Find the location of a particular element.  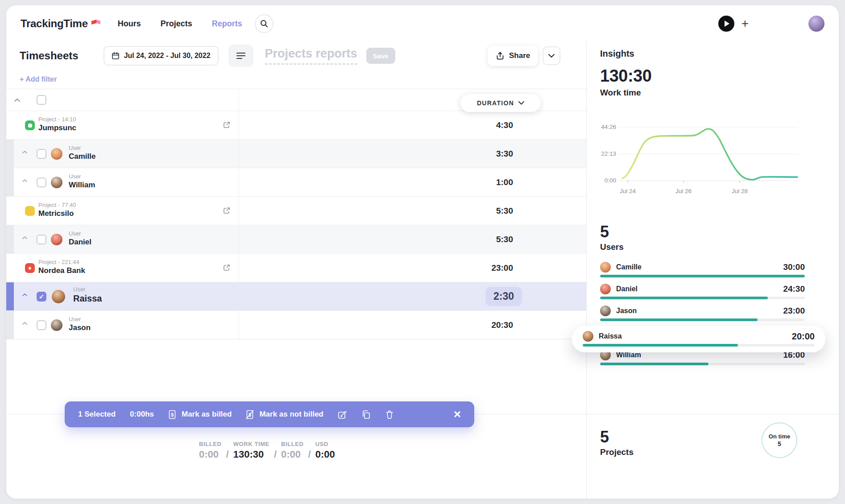

brand-logo: TrackingTime is located at coordinates (61, 24).